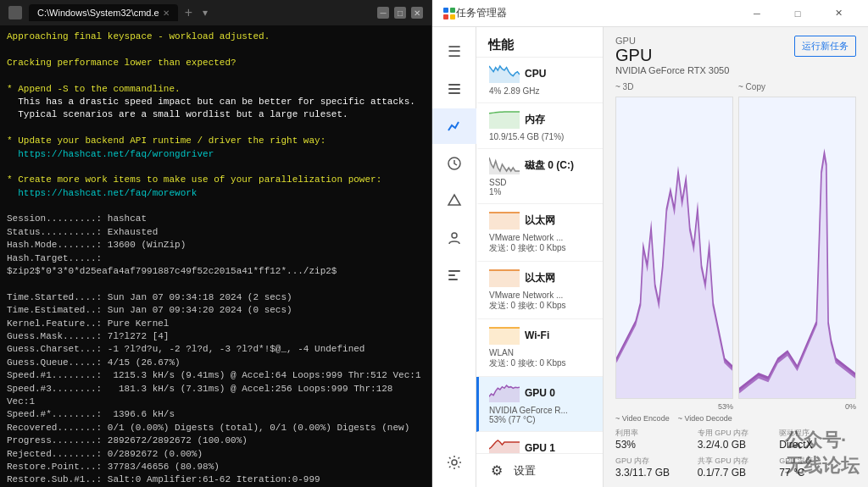 Image resolution: width=868 pixels, height=487 pixels. Describe the element at coordinates (539, 233) in the screenshot. I see `perf-item-eth1: 以太网 VMware Network ... 发送: 0 接收: 0 Kbps` at that location.